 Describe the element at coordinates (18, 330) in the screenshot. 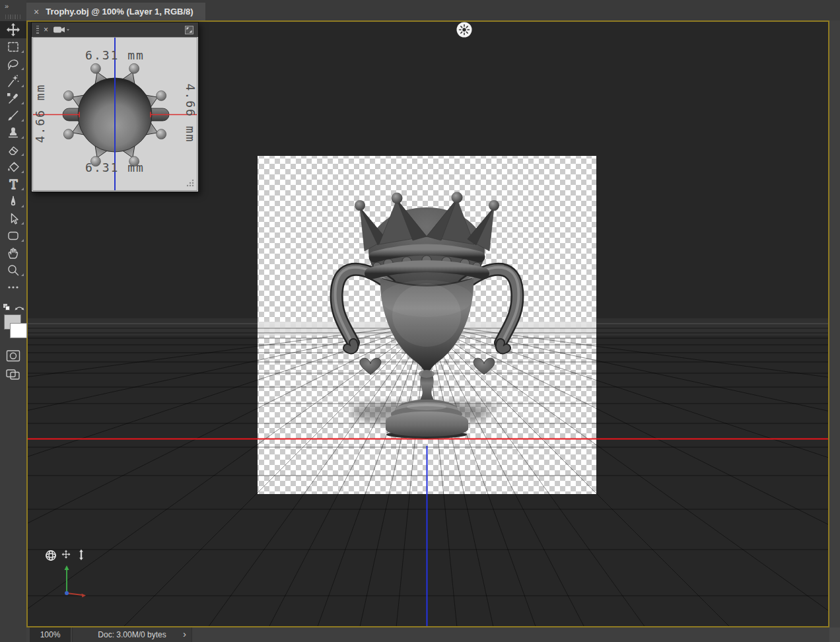

I see `background-color-swatch` at that location.